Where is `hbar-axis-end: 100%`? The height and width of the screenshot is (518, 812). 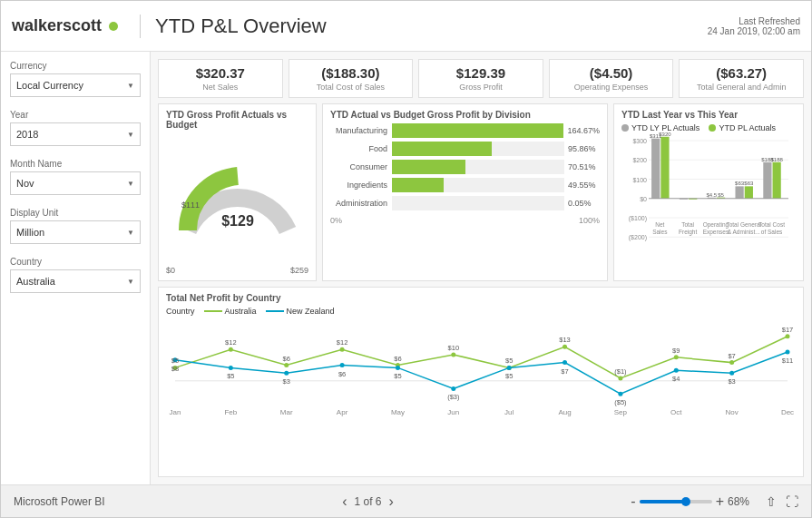 hbar-axis-end: 100% is located at coordinates (590, 220).